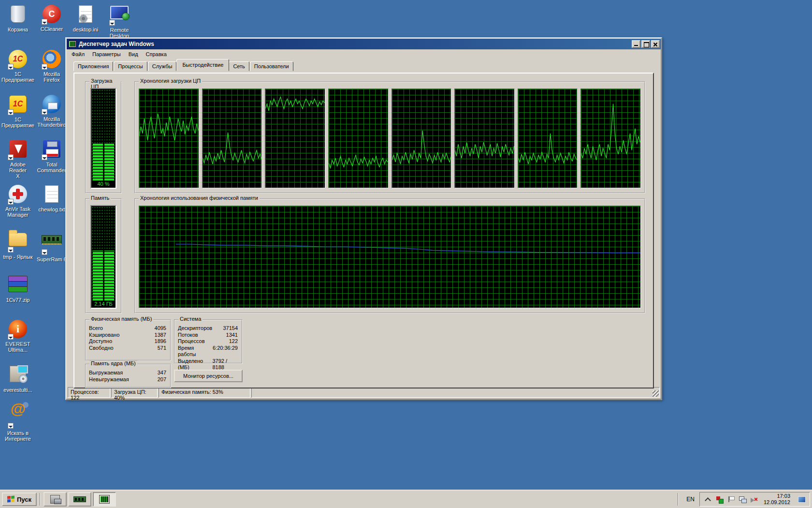 This screenshot has height=508, width=812. What do you see at coordinates (390, 137) in the screenshot?
I see `cpu-history-group: Хронология загрузки ЦП` at bounding box center [390, 137].